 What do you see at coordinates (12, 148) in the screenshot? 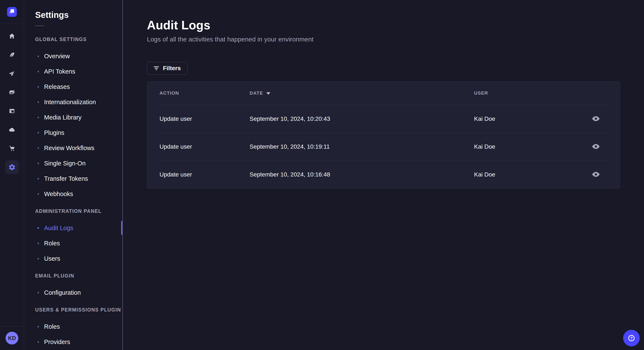
I see `cart-icon` at bounding box center [12, 148].